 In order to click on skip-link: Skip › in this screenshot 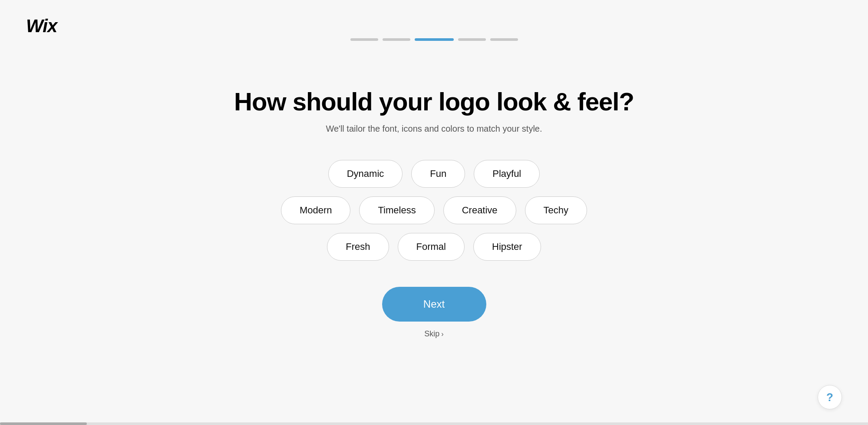, I will do `click(434, 334)`.